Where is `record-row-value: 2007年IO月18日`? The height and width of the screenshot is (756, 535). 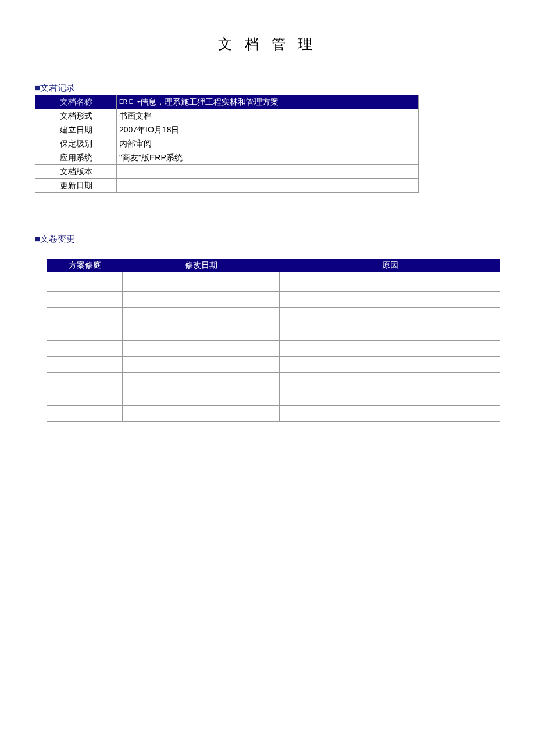 record-row-value: 2007年IO月18日 is located at coordinates (268, 130).